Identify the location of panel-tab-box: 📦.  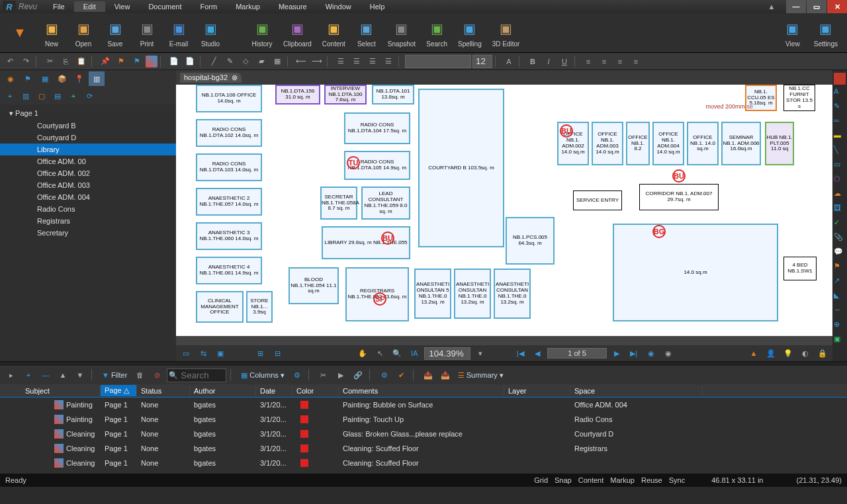
(62, 79).